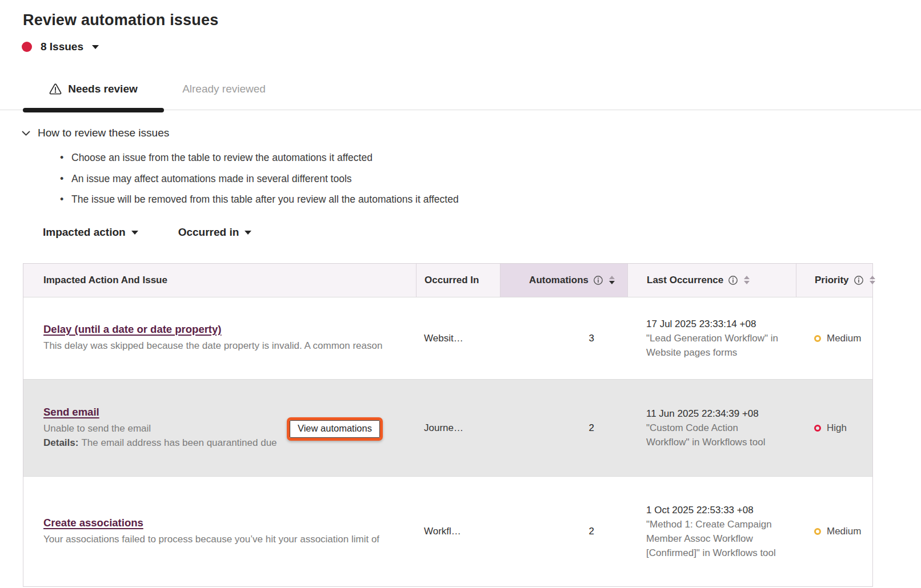 The height and width of the screenshot is (588, 921). Describe the element at coordinates (85, 232) in the screenshot. I see `filter-impacted-action-label: Impacted action` at that location.